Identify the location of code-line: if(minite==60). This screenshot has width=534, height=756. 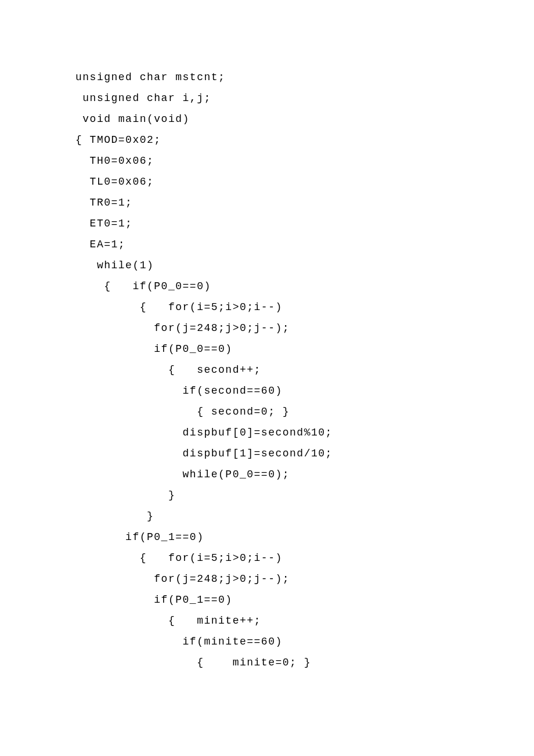
(267, 642).